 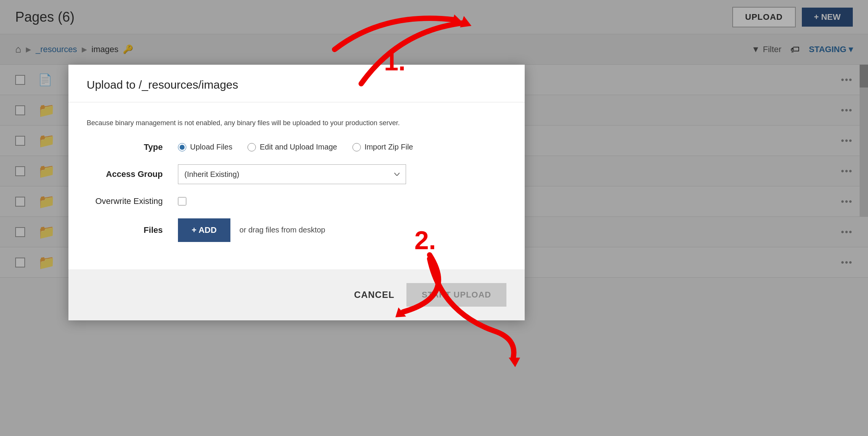 I want to click on radio-import-zip-label: Import Zip File, so click(x=389, y=147).